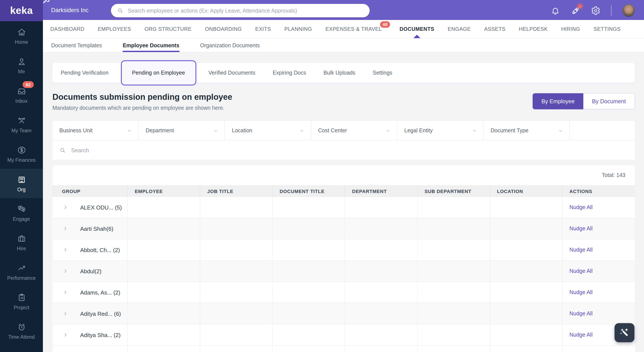 The image size is (644, 352). I want to click on sidebar-item-inbox: 82 Inbox, so click(22, 95).